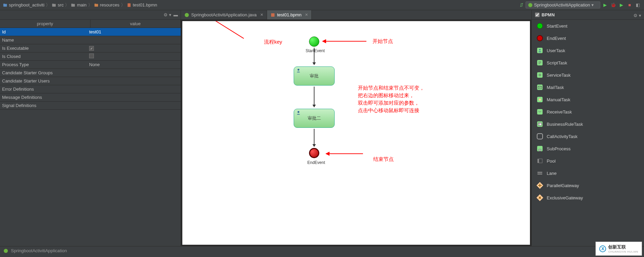  Describe the element at coordinates (134, 32) in the screenshot. I see `prop-value: test01` at that location.